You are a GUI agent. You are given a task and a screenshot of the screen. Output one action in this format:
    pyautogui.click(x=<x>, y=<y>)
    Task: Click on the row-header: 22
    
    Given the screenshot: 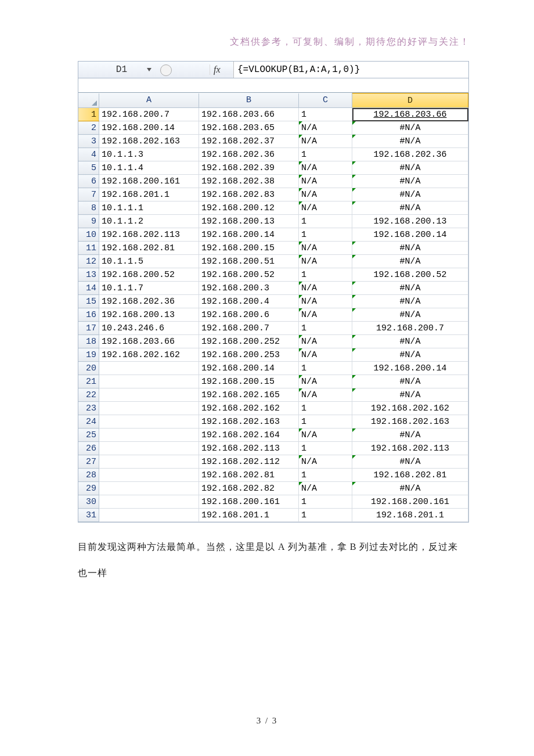 What is the action you would take?
    pyautogui.click(x=89, y=395)
    